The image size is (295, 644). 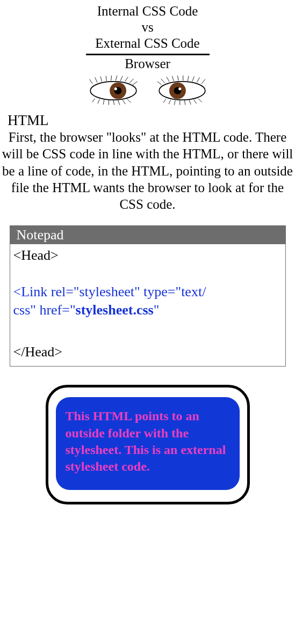 I want to click on code-link-part1: <Link rel="stylesheet" type="text/, so click(x=110, y=292).